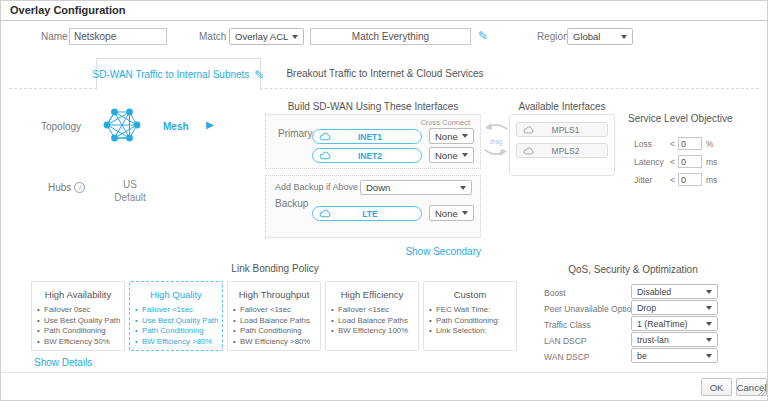 The height and width of the screenshot is (401, 768). Describe the element at coordinates (176, 294) in the screenshot. I see `card-title: High Quality` at that location.